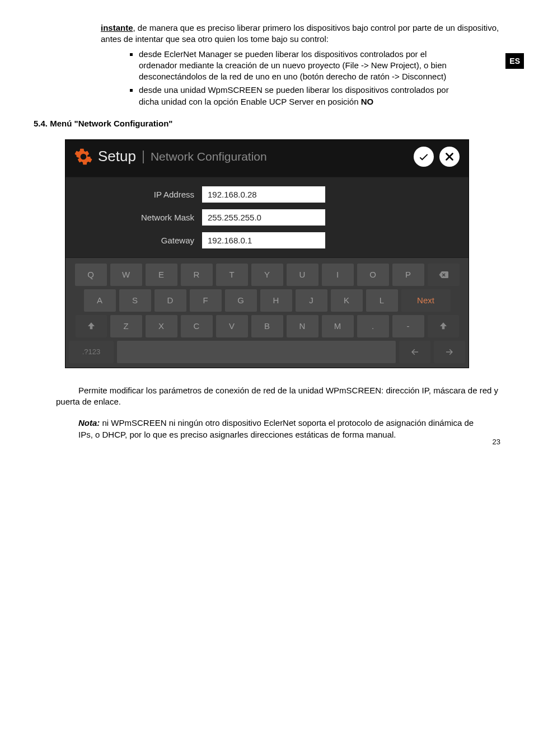 The height and width of the screenshot is (756, 534). What do you see at coordinates (276, 429) in the screenshot?
I see `note-text: ni WPmSCREEN ni ningún otro dispositivo …` at bounding box center [276, 429].